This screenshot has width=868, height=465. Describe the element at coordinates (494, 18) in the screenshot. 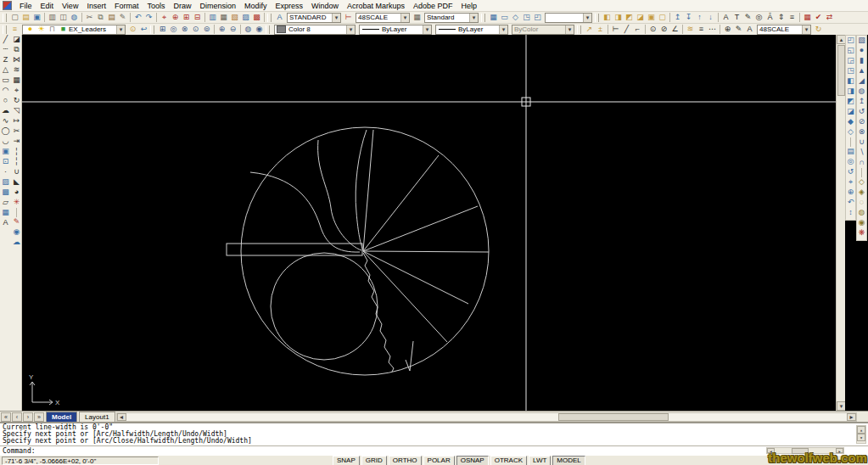

I see `viewports-dialog-icon: ▦` at that location.